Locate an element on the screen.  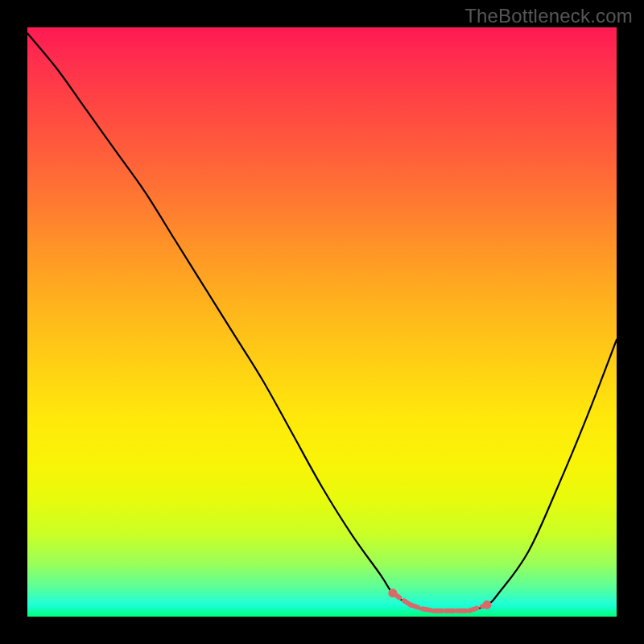
watermark-text: TheBottleneck.com is located at coordinates (549, 16).